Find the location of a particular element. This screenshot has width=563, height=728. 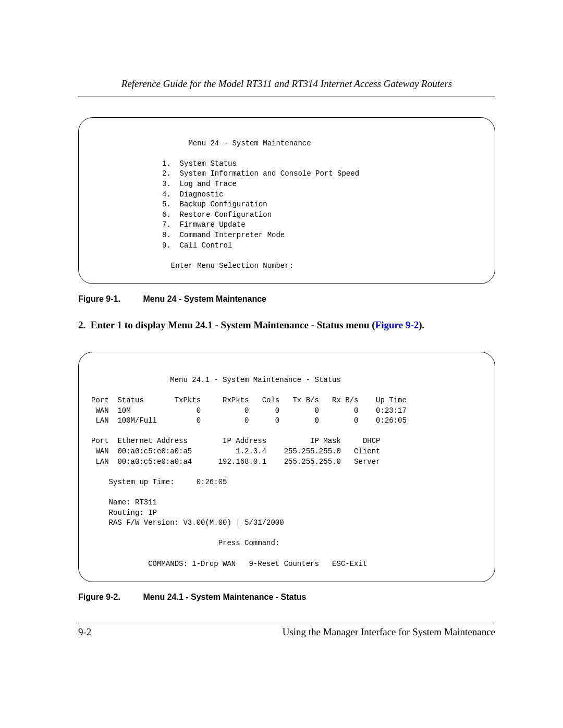

menu24-prompt: Enter Menu Selection Number: is located at coordinates (228, 266).